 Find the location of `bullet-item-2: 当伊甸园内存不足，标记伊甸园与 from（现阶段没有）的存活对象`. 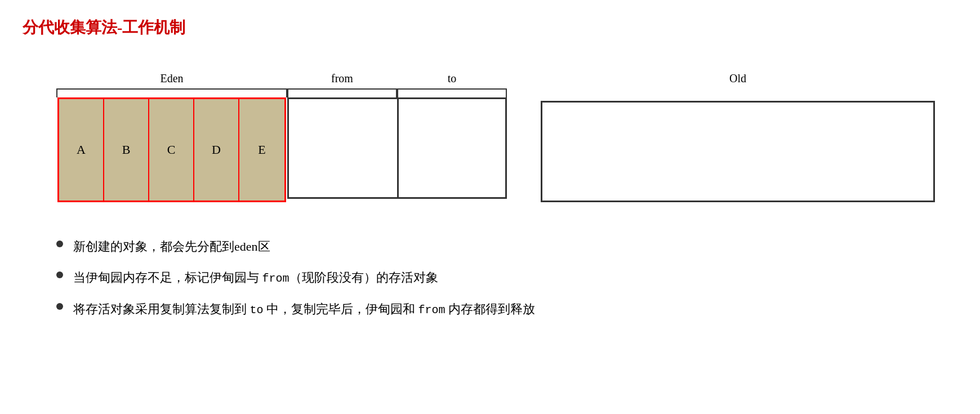

bullet-item-2: 当伊甸园内存不足，标记伊甸园与 from（现阶段没有）的存活对象 is located at coordinates (507, 278).